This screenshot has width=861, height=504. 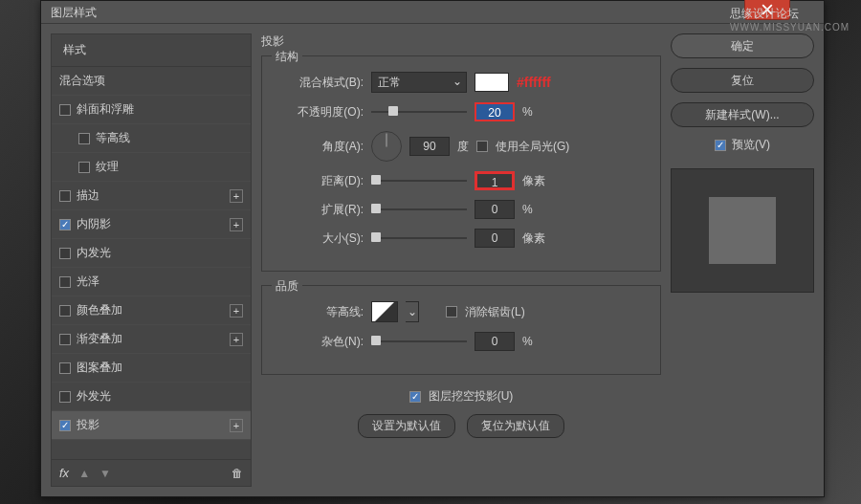 What do you see at coordinates (94, 252) in the screenshot?
I see `sidebar-item-label: 内发光` at bounding box center [94, 252].